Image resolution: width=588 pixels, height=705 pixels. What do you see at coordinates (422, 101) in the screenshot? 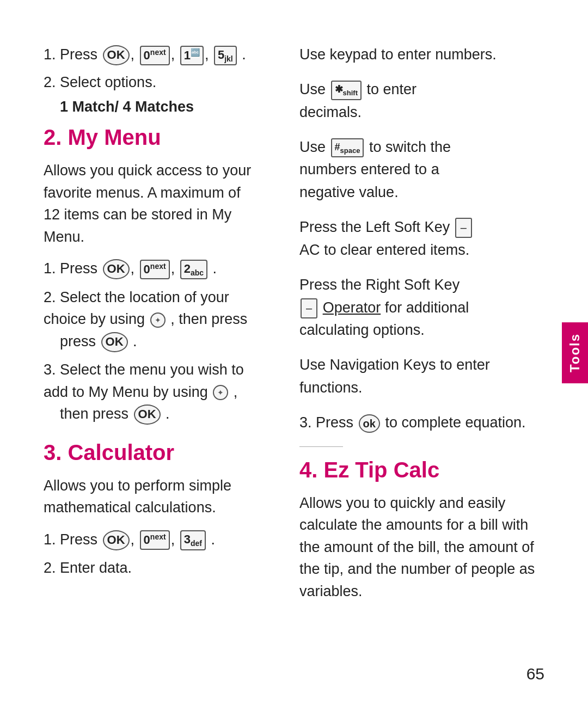
I see `right-para2: Use ✱shift to enterdecimals.` at bounding box center [422, 101].